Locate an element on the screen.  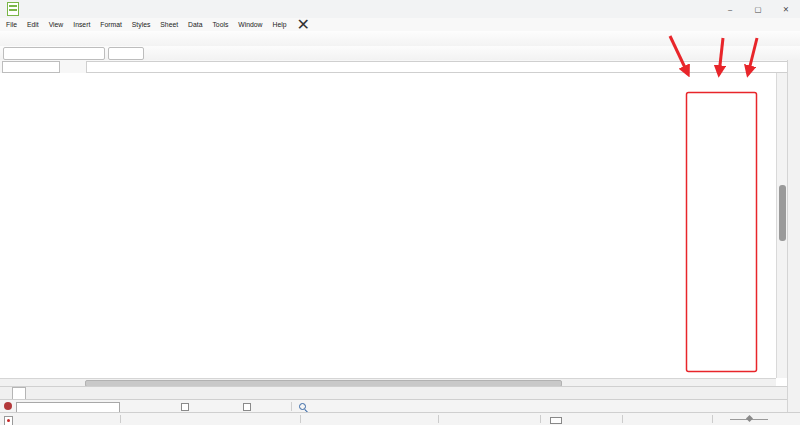
font-name-combo is located at coordinates (54, 54).